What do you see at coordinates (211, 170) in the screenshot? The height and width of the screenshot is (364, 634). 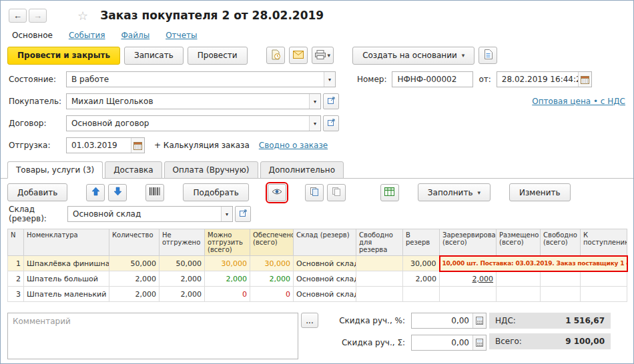 I see `tab-payment: Оплата (Вручную)` at bounding box center [211, 170].